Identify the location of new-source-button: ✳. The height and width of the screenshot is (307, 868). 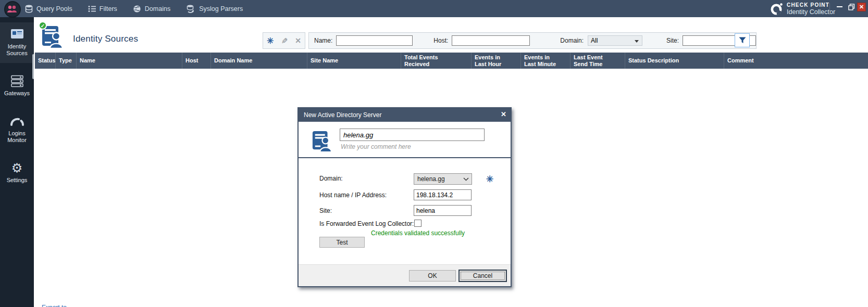
(270, 41).